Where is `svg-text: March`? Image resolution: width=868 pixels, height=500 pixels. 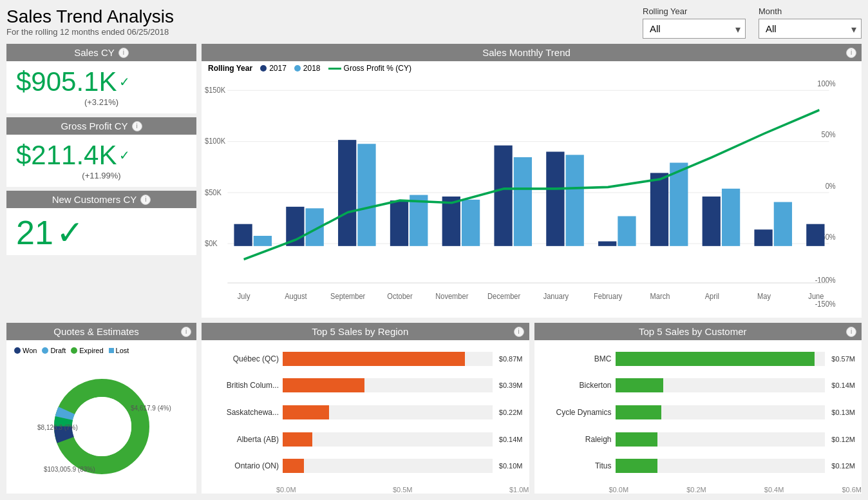 svg-text: March is located at coordinates (661, 296).